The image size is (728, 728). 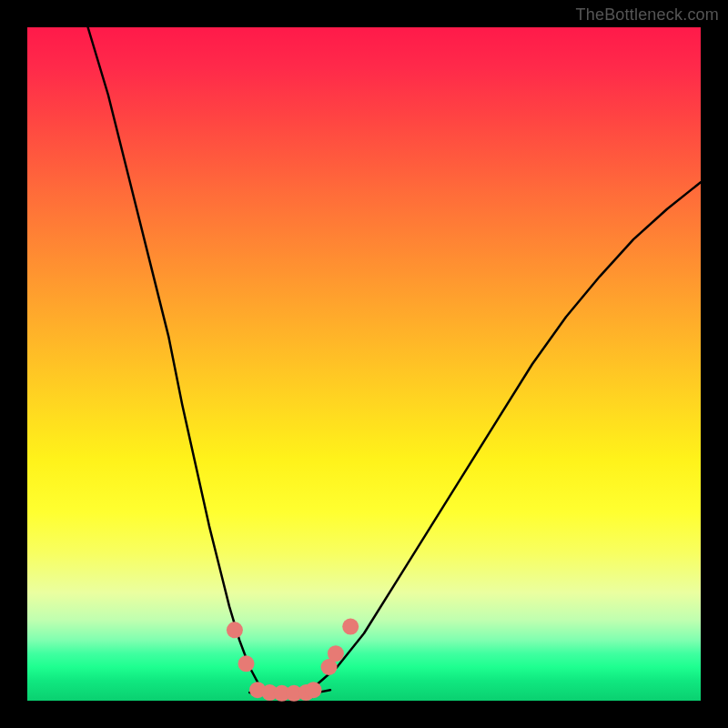 I want to click on marker-dots, so click(x=293, y=661).